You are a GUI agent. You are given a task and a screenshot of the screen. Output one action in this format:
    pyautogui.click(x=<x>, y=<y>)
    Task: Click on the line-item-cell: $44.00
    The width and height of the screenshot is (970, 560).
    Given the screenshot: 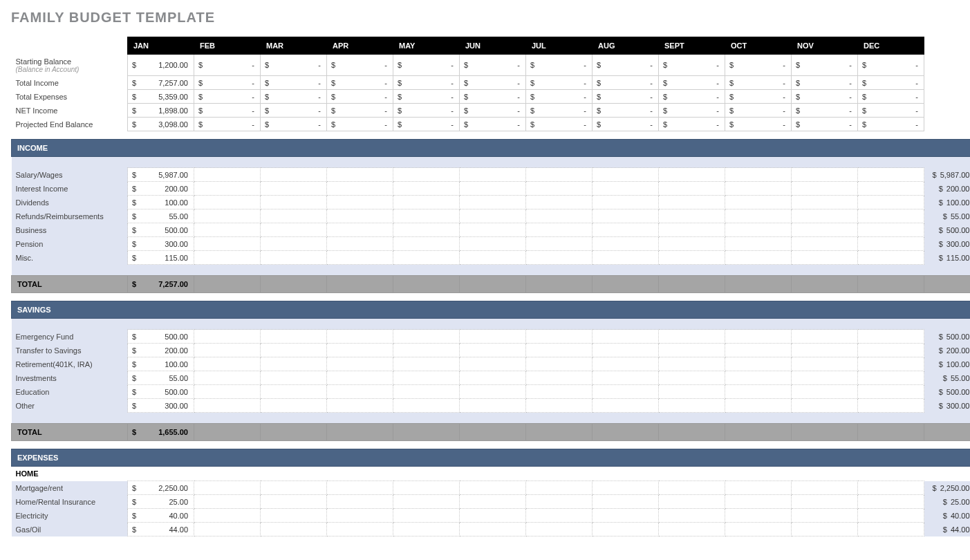 What is the action you would take?
    pyautogui.click(x=161, y=530)
    